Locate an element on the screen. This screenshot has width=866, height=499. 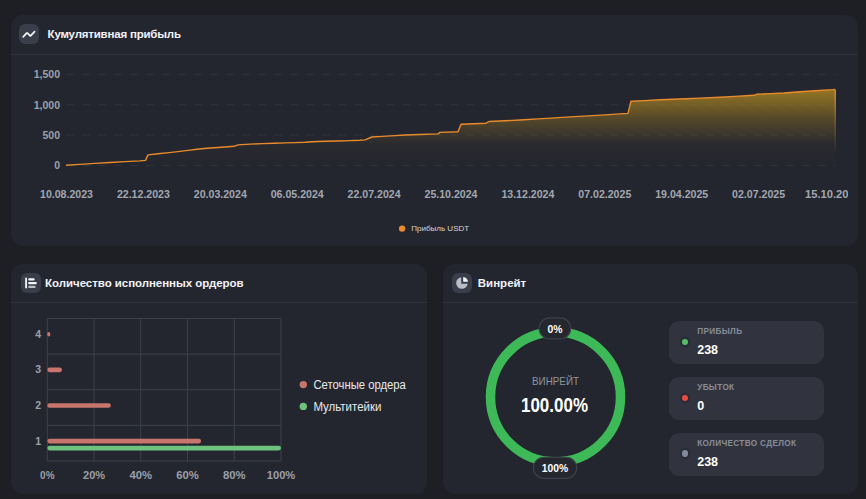
svg-text: 2 is located at coordinates (38, 405).